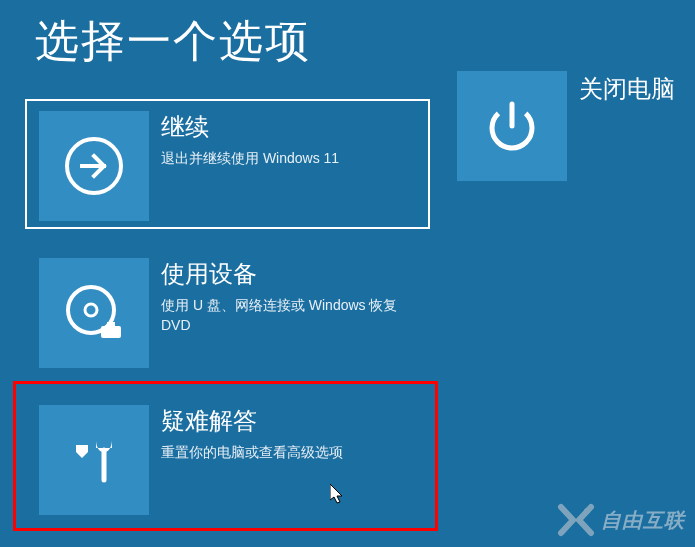 The width and height of the screenshot is (695, 547). I want to click on arrow-right-icon, so click(94, 166).